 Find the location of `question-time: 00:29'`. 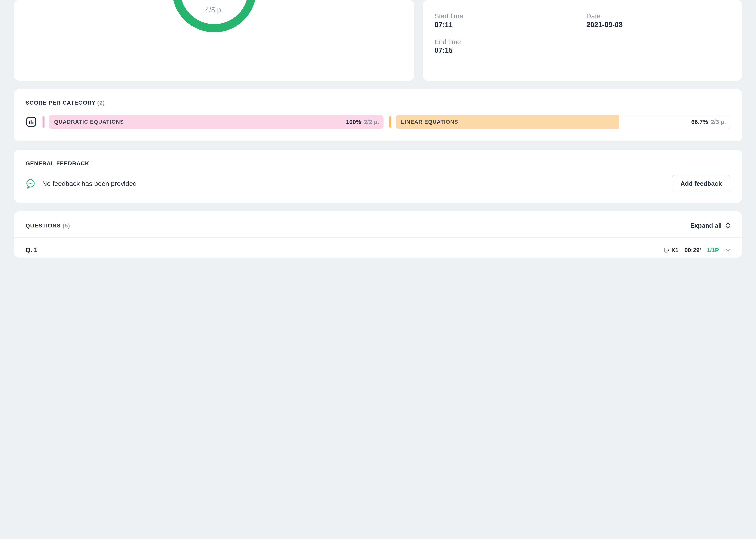

question-time: 00:29' is located at coordinates (693, 250).